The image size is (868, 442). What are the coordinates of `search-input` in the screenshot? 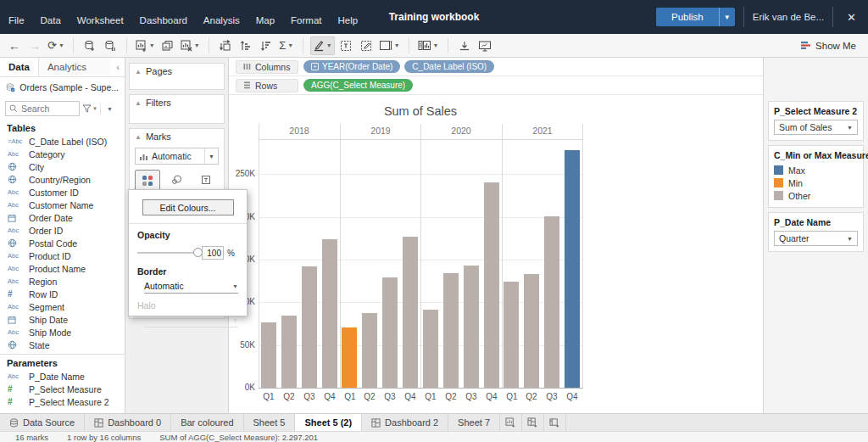 It's located at (46, 109).